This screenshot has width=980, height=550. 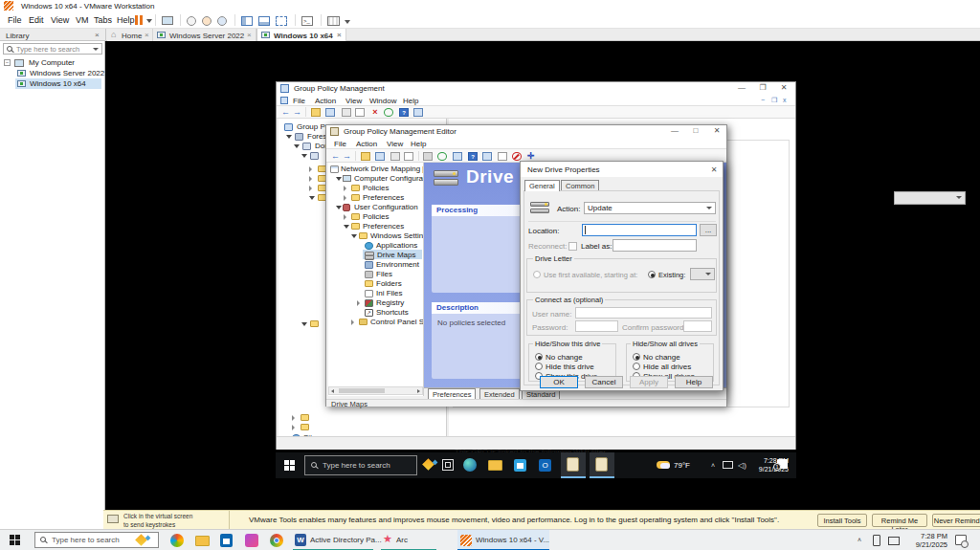 I want to click on restore-icon: ❐, so click(x=763, y=88).